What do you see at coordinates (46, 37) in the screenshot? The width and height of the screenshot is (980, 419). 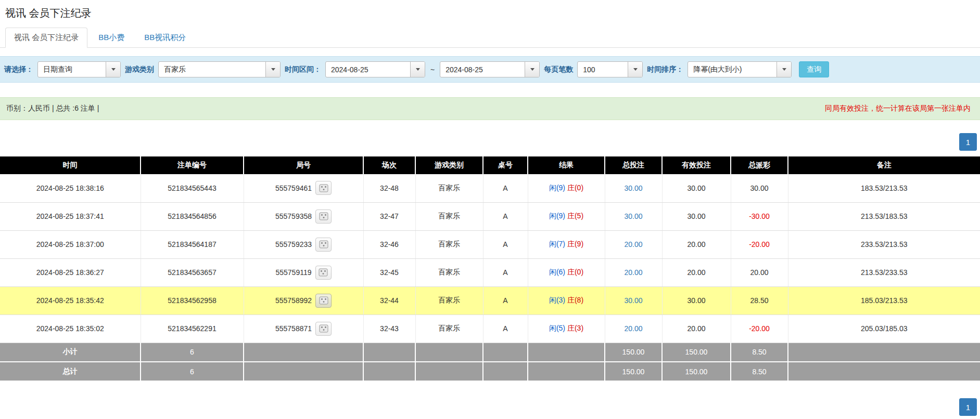 I see `tab-betting-records: 视讯 会员下注纪录` at bounding box center [46, 37].